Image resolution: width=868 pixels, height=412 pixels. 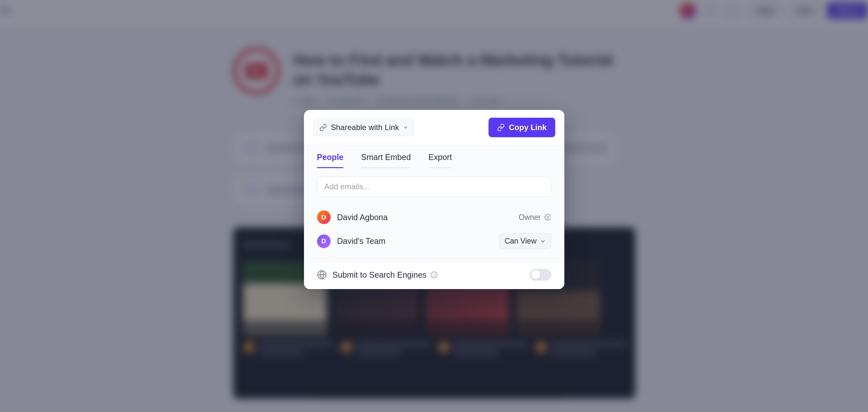 I want to click on share-modal: Shareable with Link Copy Link People Sma…, so click(x=434, y=200).